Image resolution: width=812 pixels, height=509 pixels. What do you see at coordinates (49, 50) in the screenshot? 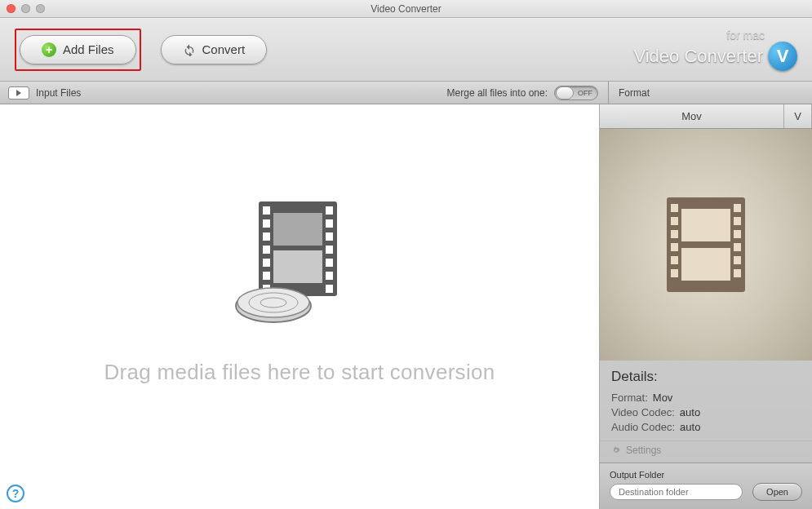
I see `plus-icon: +` at bounding box center [49, 50].